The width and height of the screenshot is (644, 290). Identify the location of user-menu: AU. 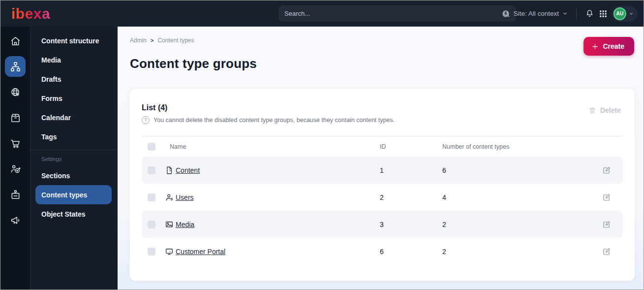
(625, 14).